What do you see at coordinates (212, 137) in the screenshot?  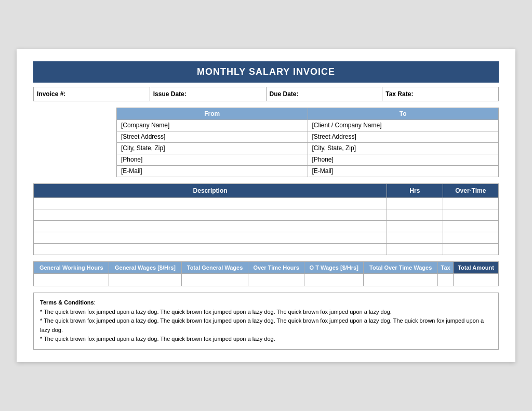 I see `from-street-address: [Street Address]` at bounding box center [212, 137].